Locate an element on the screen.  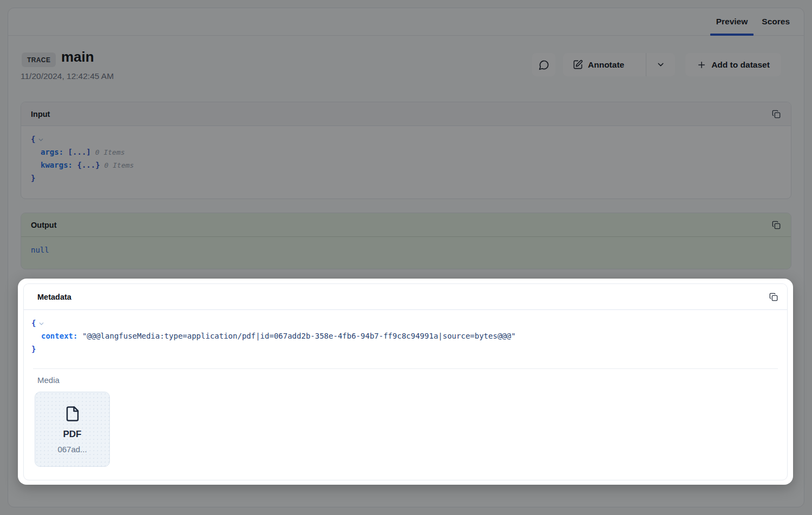
pdf-type-label: PDF is located at coordinates (73, 434).